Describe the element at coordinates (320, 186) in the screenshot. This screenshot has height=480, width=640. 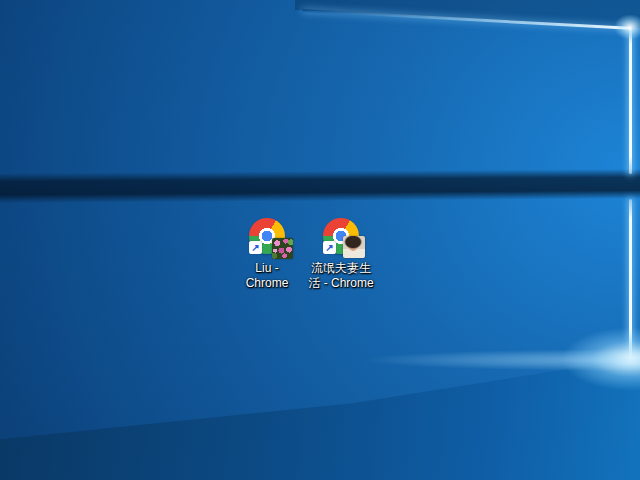
I see `wallpaper-dark-band` at that location.